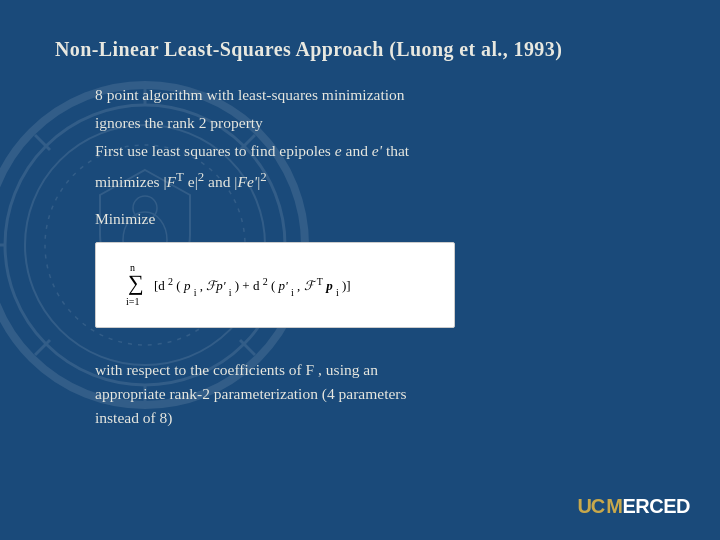 The image size is (720, 540). Describe the element at coordinates (360, 50) in the screenshot. I see `slide-title: Non-Linear Least-Squares Approach (Luong…` at that location.